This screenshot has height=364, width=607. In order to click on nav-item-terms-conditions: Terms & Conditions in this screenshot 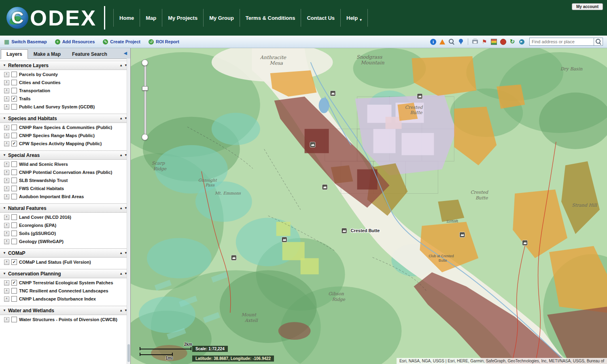, I will do `click(271, 18)`.